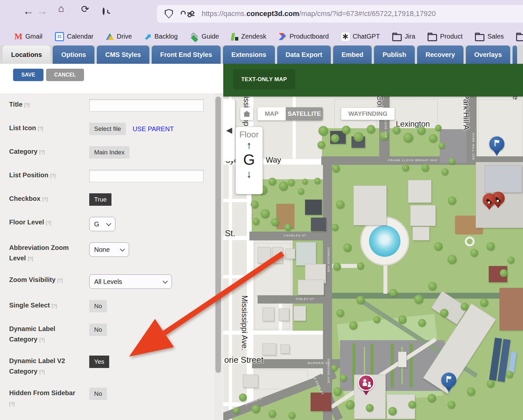 Image resolution: width=523 pixels, height=420 pixels. Describe the element at coordinates (249, 135) in the screenshot. I see `floor-selector-title: Floor` at that location.